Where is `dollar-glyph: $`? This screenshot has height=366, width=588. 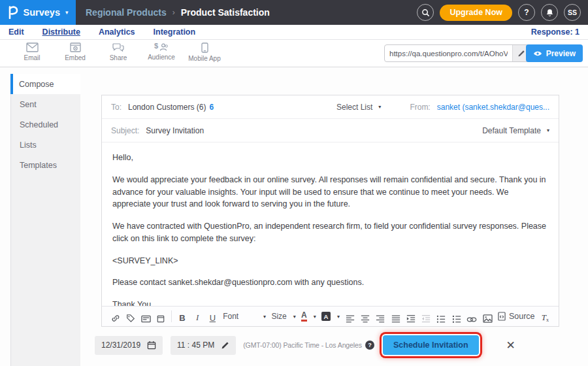 dollar-glyph: $ is located at coordinates (156, 46).